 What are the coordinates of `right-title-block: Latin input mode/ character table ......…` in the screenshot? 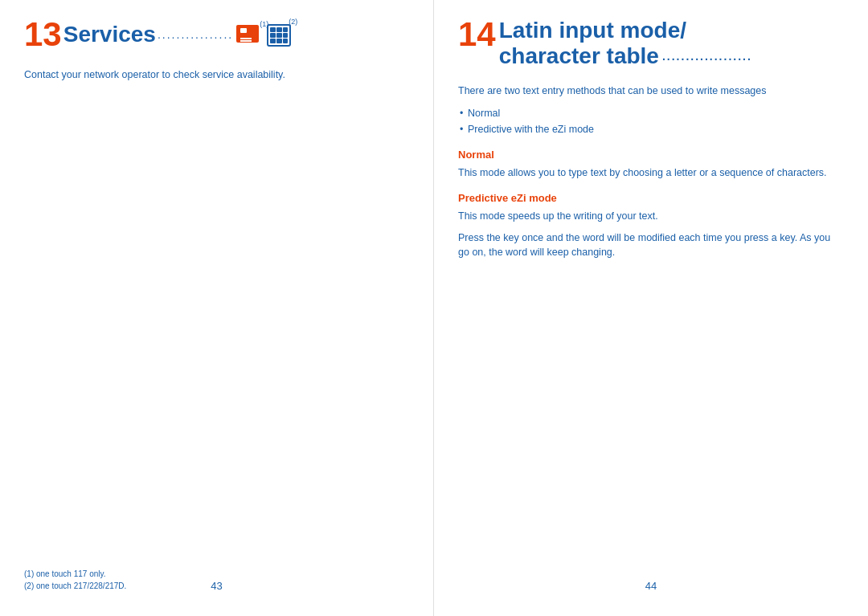 It's located at (625, 43).